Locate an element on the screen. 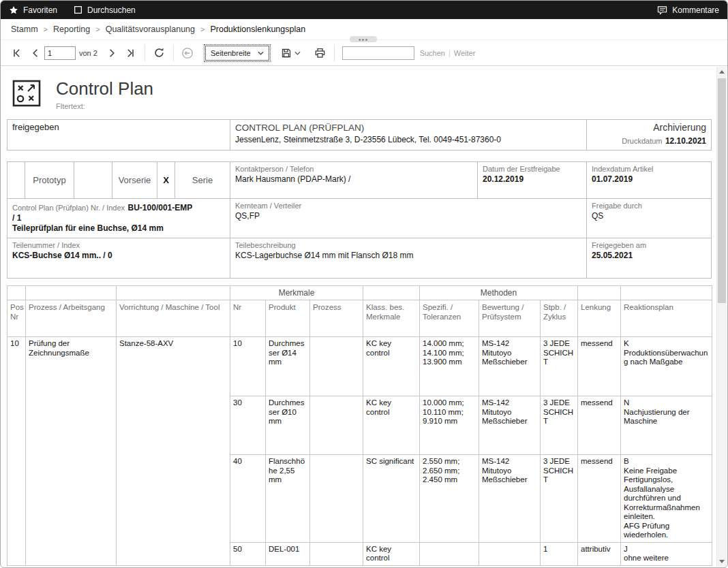 The image size is (728, 568). splitter-grip: ••• is located at coordinates (363, 40).